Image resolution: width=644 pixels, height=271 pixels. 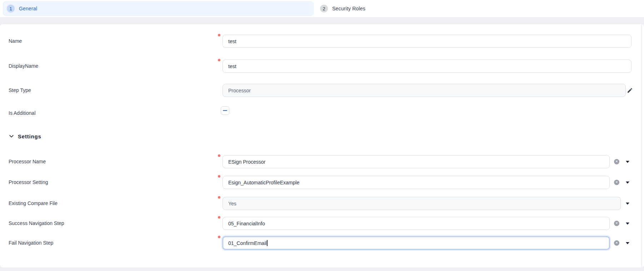 What do you see at coordinates (246, 224) in the screenshot?
I see `success-navigation-step-input-value: 05_FinancialInfo` at bounding box center [246, 224].